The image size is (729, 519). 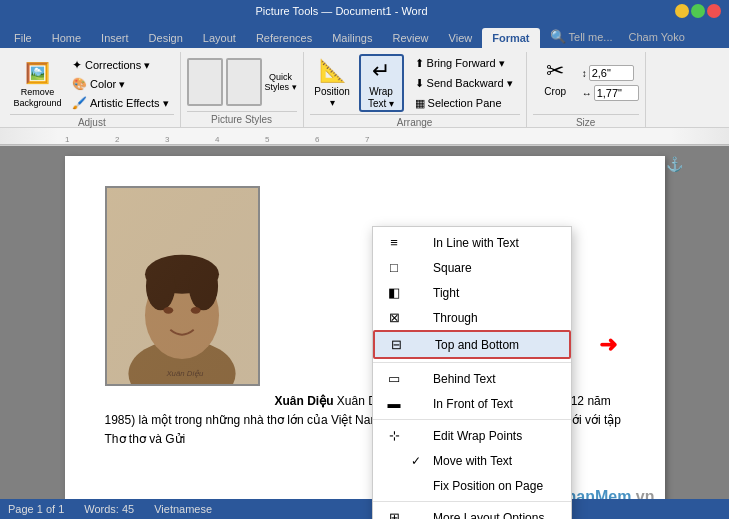 What do you see at coordinates (364, 35) in the screenshot?
I see `ribbon-tabs: File Home Insert Design Layout Reference…` at bounding box center [364, 35].